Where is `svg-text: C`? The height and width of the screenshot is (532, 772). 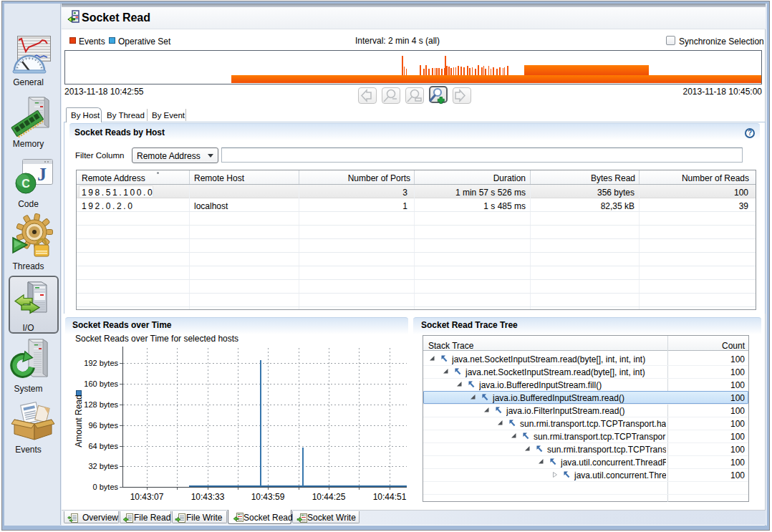 svg-text: C is located at coordinates (26, 183).